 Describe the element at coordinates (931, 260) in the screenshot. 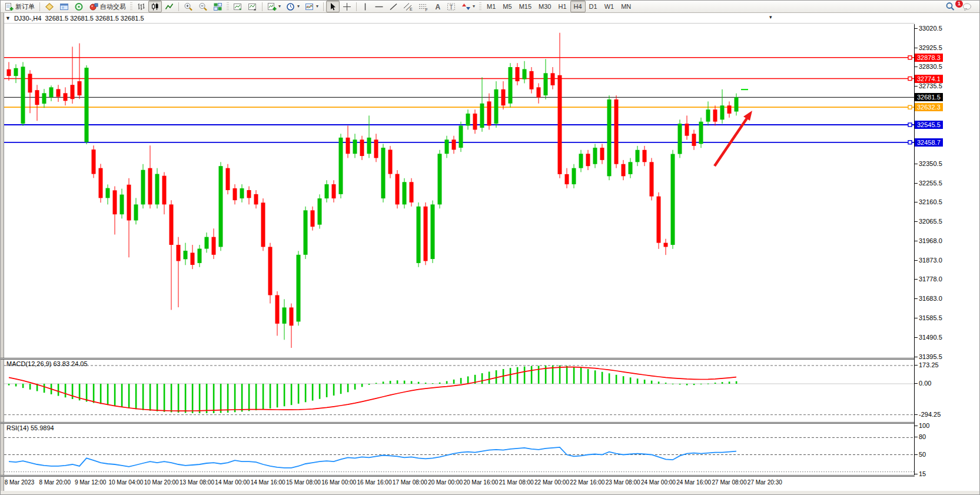

I see `price-tick: 31873.0` at that location.